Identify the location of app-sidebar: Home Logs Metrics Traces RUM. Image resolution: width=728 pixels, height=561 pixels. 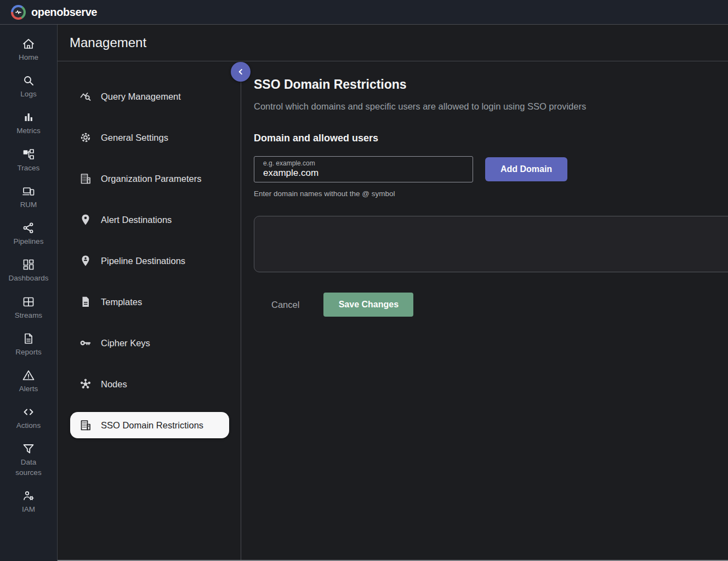
(29, 293).